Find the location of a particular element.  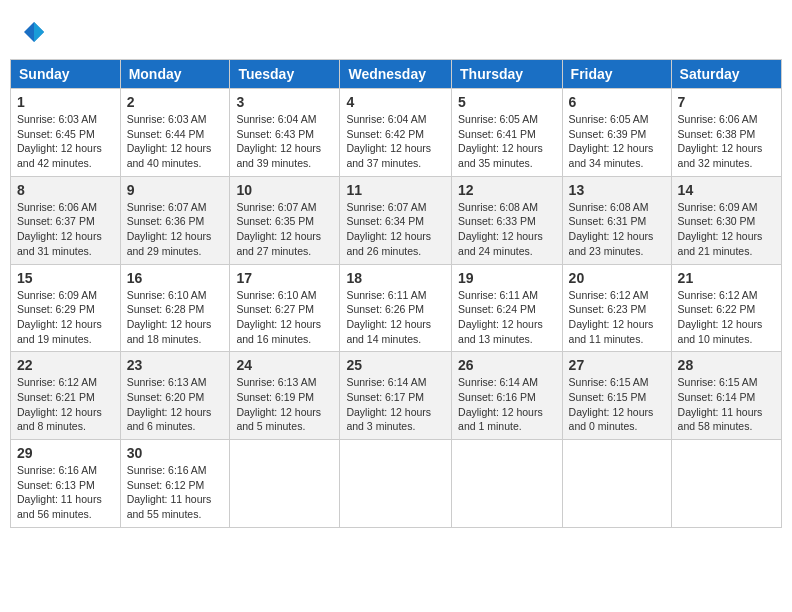

day-number: 5 is located at coordinates (507, 102).